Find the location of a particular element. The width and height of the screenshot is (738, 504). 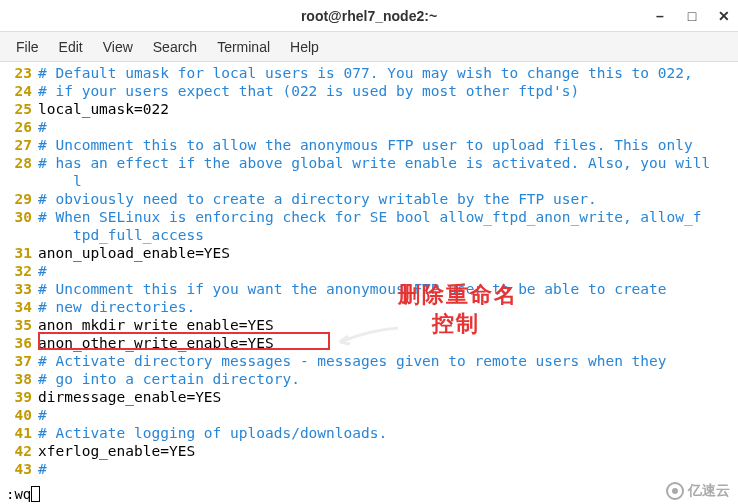

line-text: # new directories. is located at coordinates (388, 307).